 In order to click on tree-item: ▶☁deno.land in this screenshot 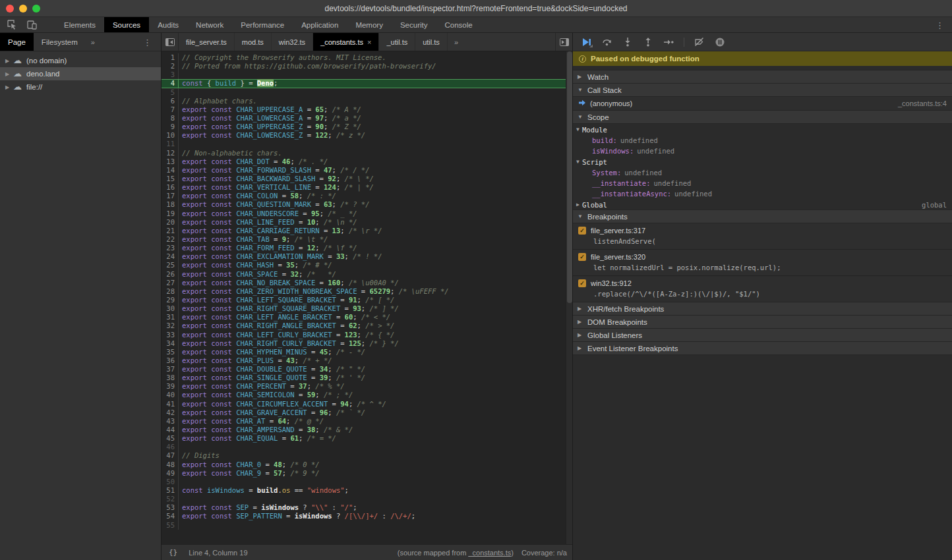, I will do `click(80, 74)`.